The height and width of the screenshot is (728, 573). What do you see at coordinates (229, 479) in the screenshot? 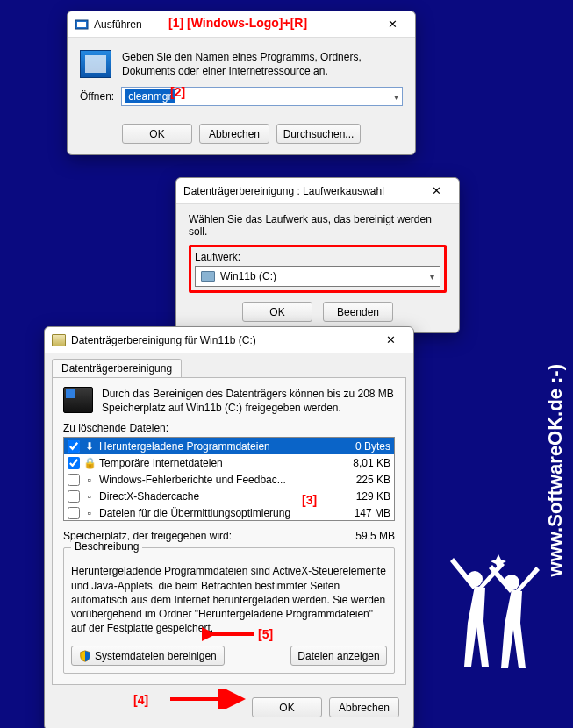
I see `files-listbox: ⬇Heruntergeladene Programmdateien0 Bytes…` at bounding box center [229, 479].